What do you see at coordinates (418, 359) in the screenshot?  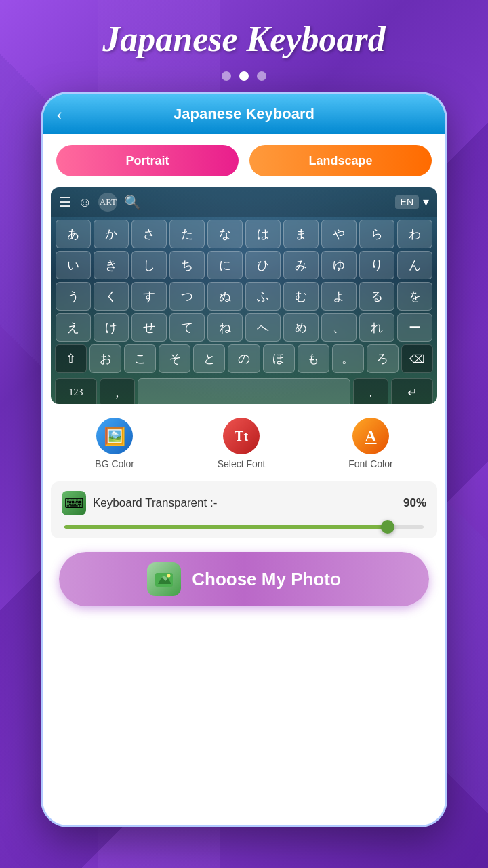 I see `backspace-key: ⌫` at bounding box center [418, 359].